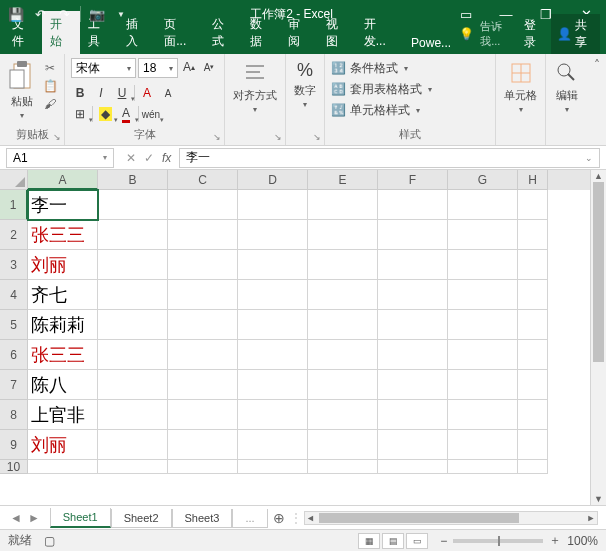 The width and height of the screenshot is (606, 551). Describe the element at coordinates (483, 180) in the screenshot. I see `col-header-g: G` at that location.